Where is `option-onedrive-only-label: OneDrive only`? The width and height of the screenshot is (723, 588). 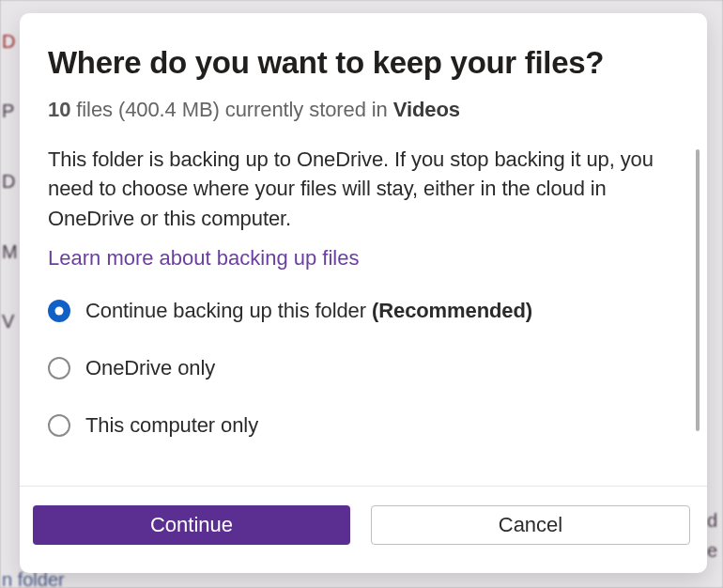 option-onedrive-only-label: OneDrive only is located at coordinates (150, 368).